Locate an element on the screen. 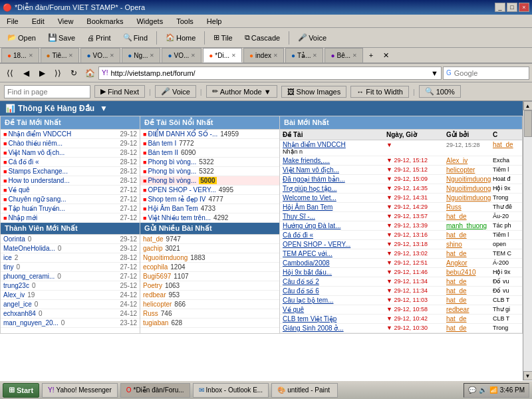 This screenshot has height=399, width=532. search-input is located at coordinates (493, 73).